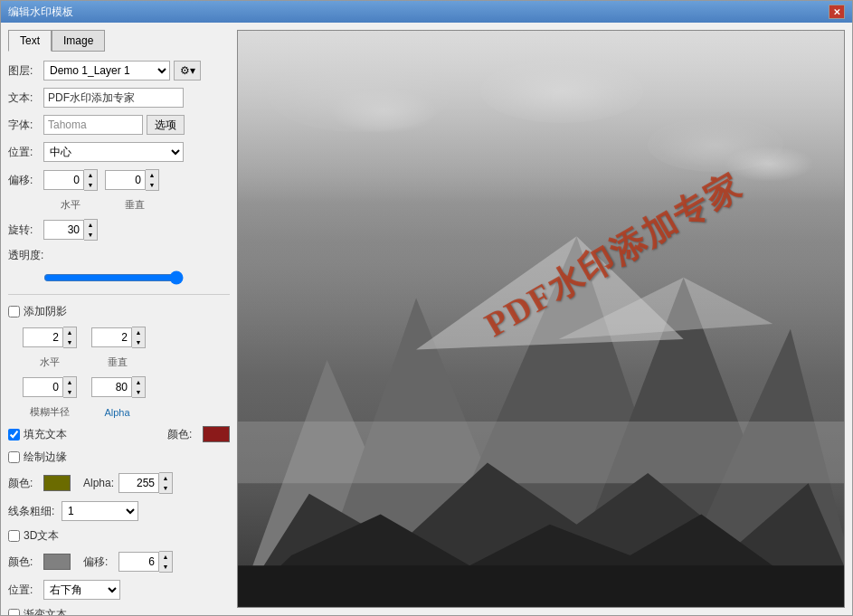 The width and height of the screenshot is (853, 616). Describe the element at coordinates (78, 41) in the screenshot. I see `tab-image: Image` at that location.